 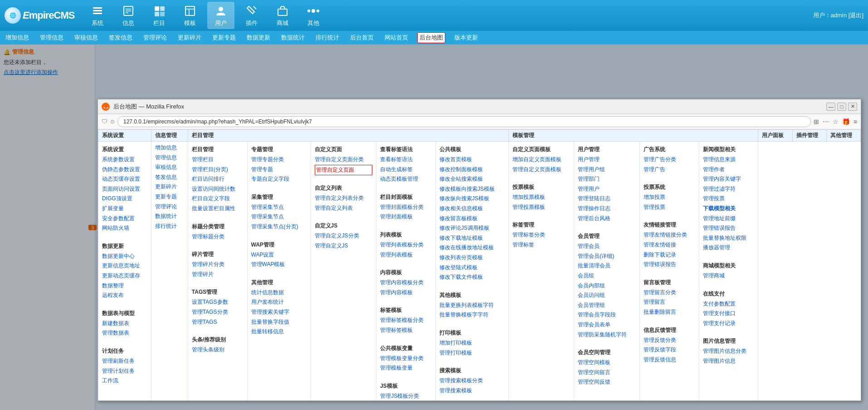 What do you see at coordinates (406, 321) in the screenshot?
I see `link-tag-class: 管理标签模板分类` at bounding box center [406, 321].